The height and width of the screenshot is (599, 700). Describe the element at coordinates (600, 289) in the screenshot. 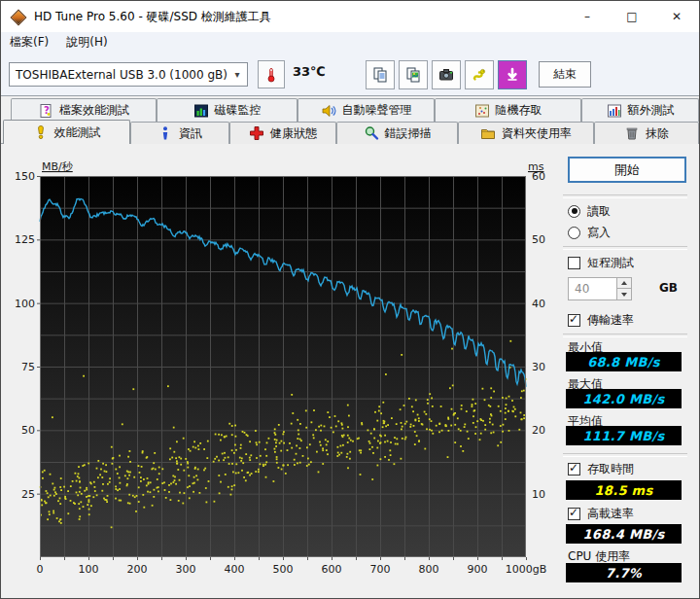

I see `capacity-spinner: 40` at that location.